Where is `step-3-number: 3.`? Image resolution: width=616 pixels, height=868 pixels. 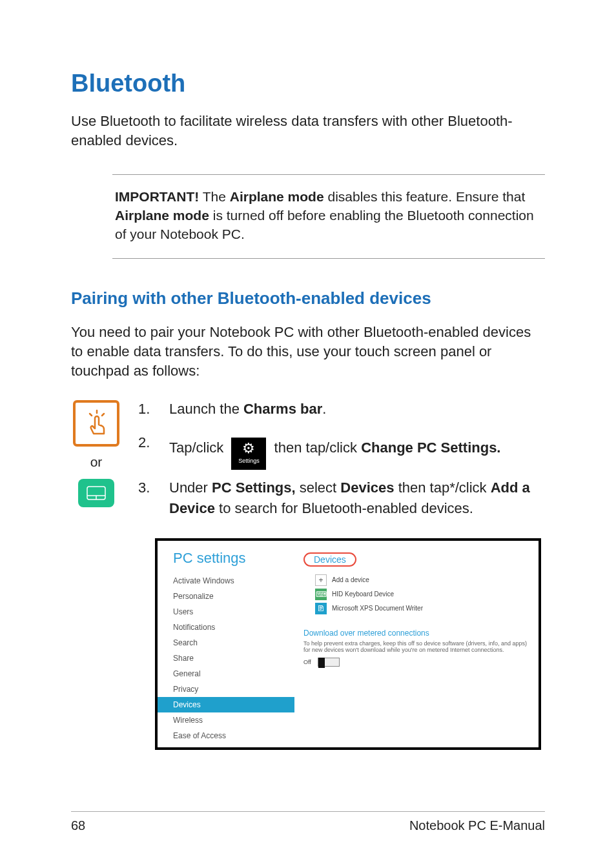
step-3-number: 3. is located at coordinates (154, 498).